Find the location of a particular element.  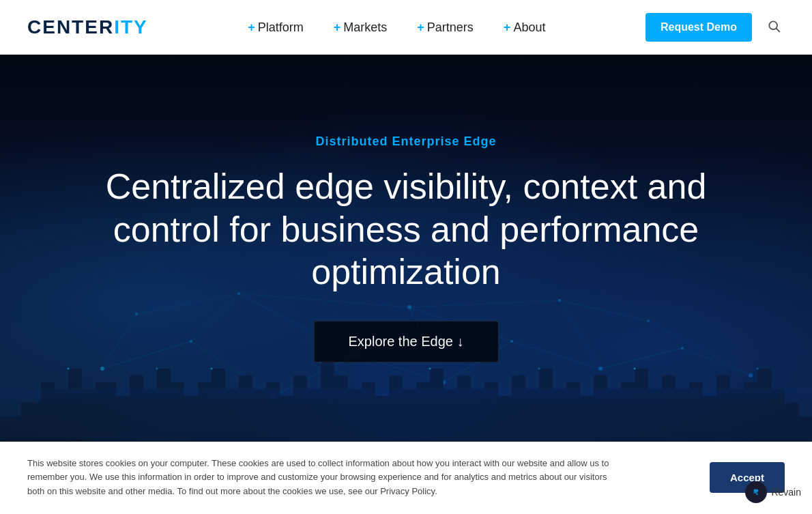

plus-icon-markets: + is located at coordinates (337, 27).